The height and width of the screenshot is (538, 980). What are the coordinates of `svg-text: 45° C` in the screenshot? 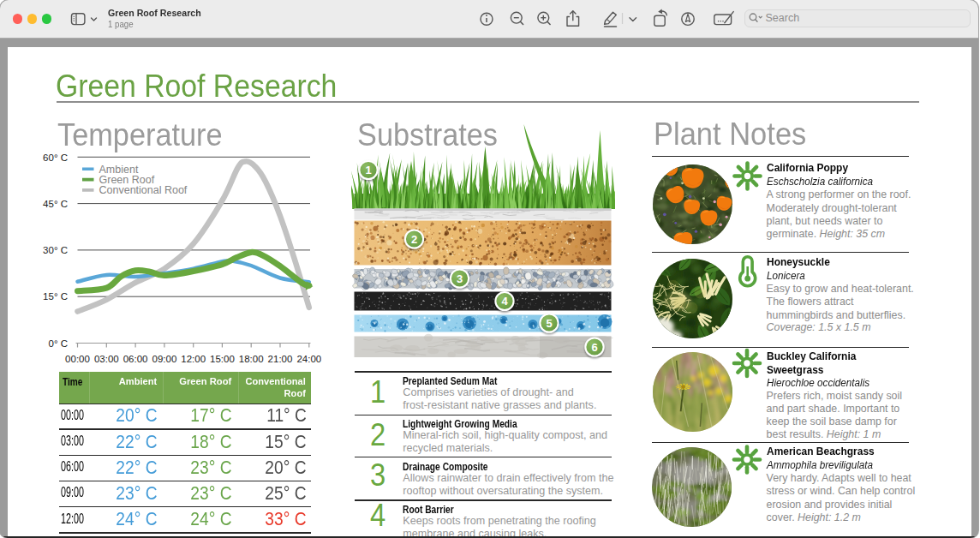 It's located at (55, 204).